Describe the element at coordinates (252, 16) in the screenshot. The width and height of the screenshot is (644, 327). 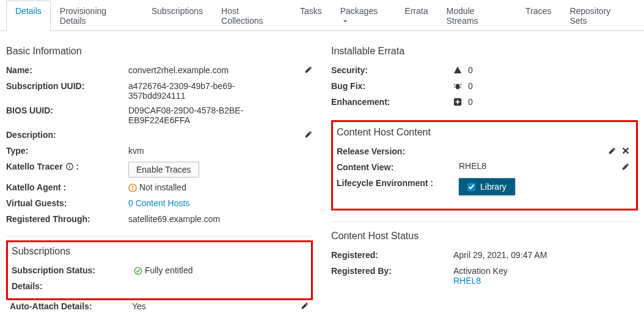
I see `tab-host-collections: Host Collections` at that location.